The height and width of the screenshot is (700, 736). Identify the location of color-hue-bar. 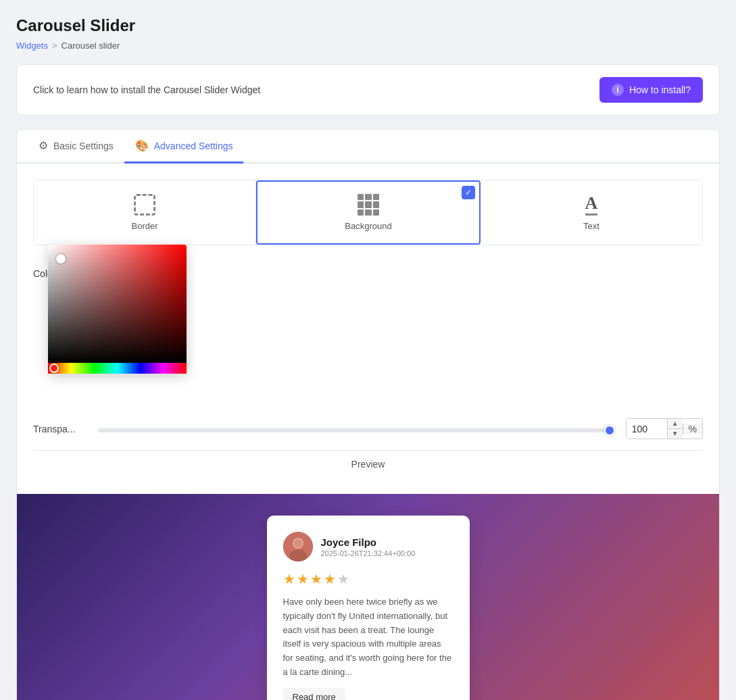
(118, 368).